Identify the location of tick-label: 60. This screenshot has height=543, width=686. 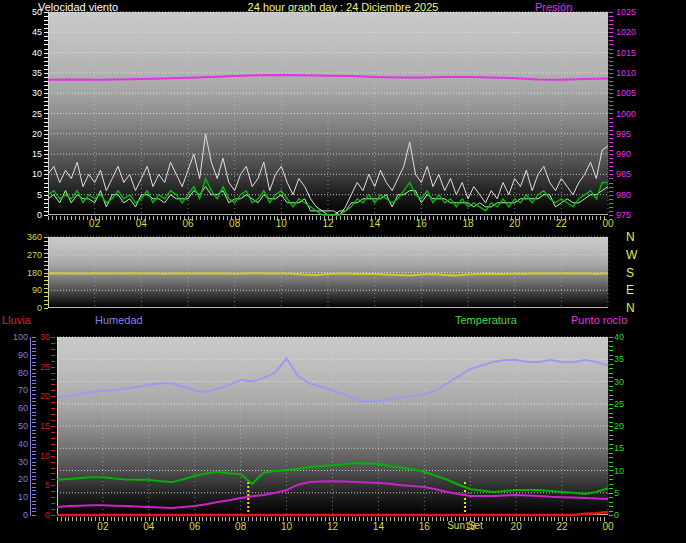
(15, 408).